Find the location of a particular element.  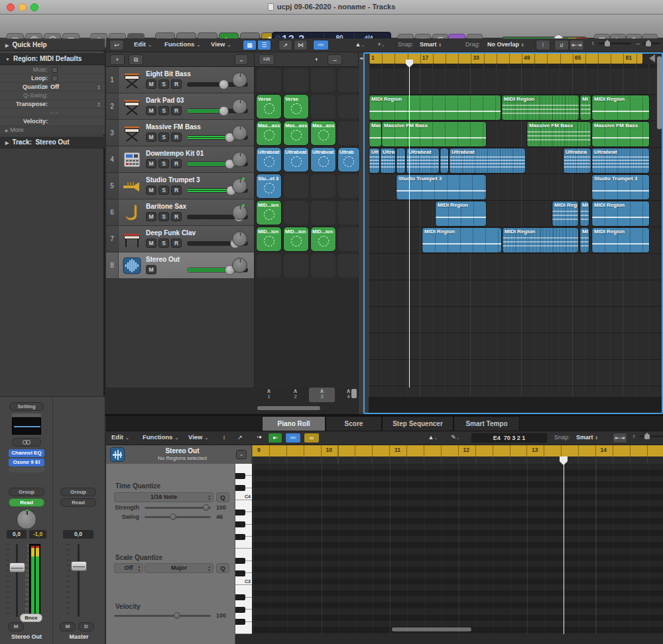

swing-slider is located at coordinates (178, 517).